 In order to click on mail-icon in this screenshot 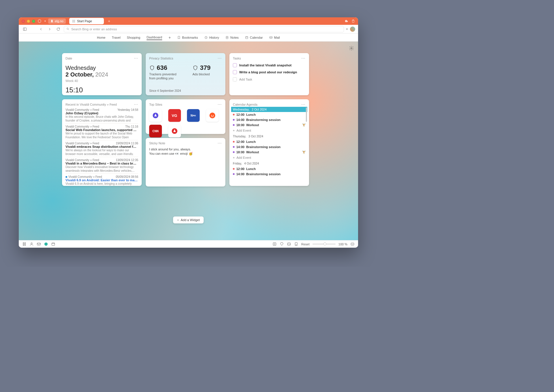, I will do `click(271, 38)`.